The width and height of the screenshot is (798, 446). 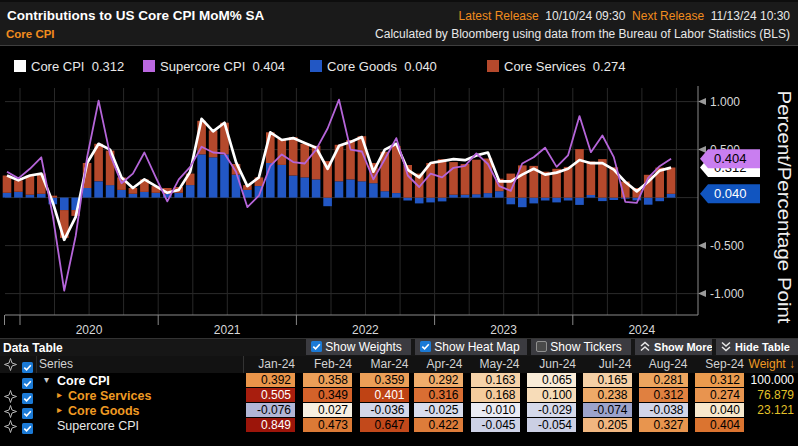 I want to click on svg-text: 1.000, so click(x=725, y=102).